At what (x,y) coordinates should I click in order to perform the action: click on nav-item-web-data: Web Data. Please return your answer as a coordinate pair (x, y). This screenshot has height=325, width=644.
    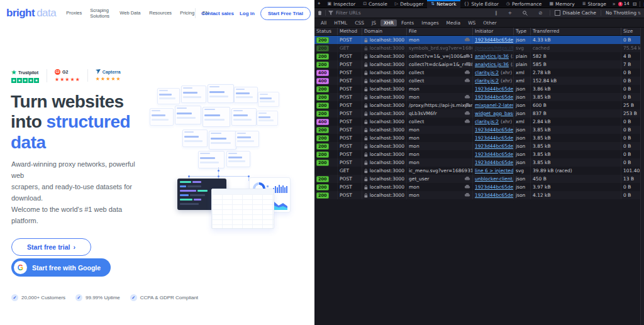
    Looking at the image, I should click on (130, 13).